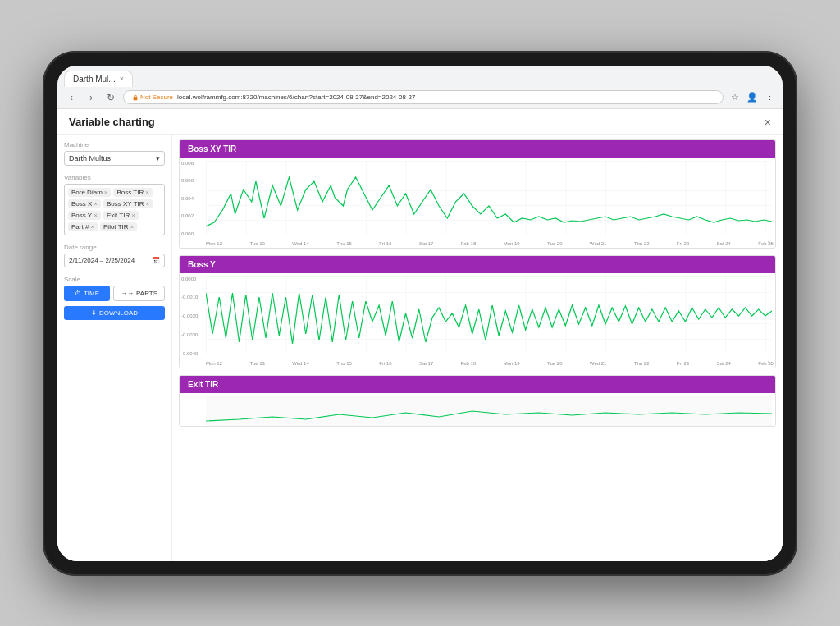  I want to click on menu-icon: ⋮, so click(769, 98).